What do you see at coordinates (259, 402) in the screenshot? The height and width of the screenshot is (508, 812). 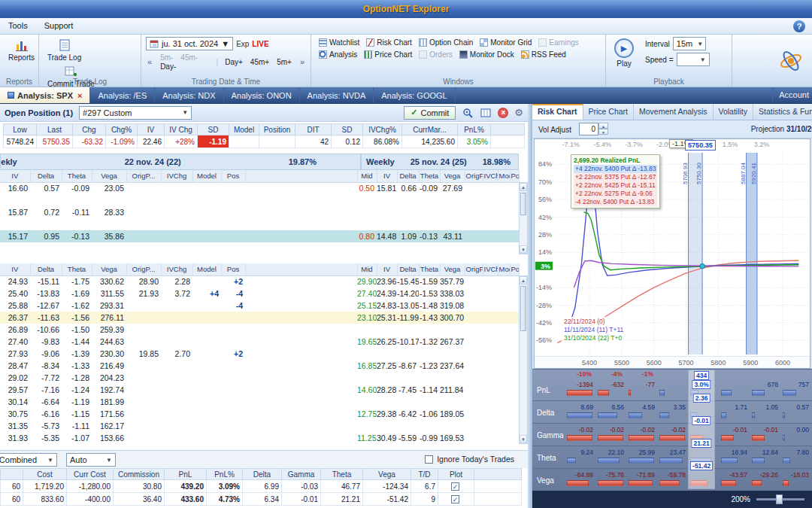 I see `chain-row: 30.14-6.64-1.19181.99` at bounding box center [259, 402].